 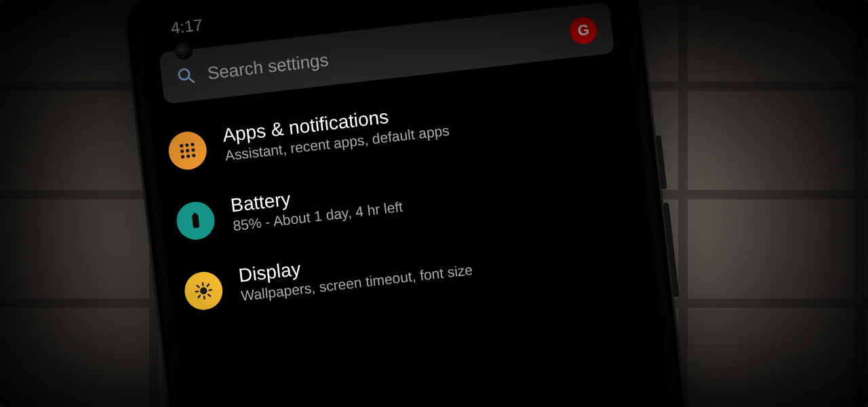 What do you see at coordinates (187, 27) in the screenshot?
I see `clock: 4:17` at bounding box center [187, 27].